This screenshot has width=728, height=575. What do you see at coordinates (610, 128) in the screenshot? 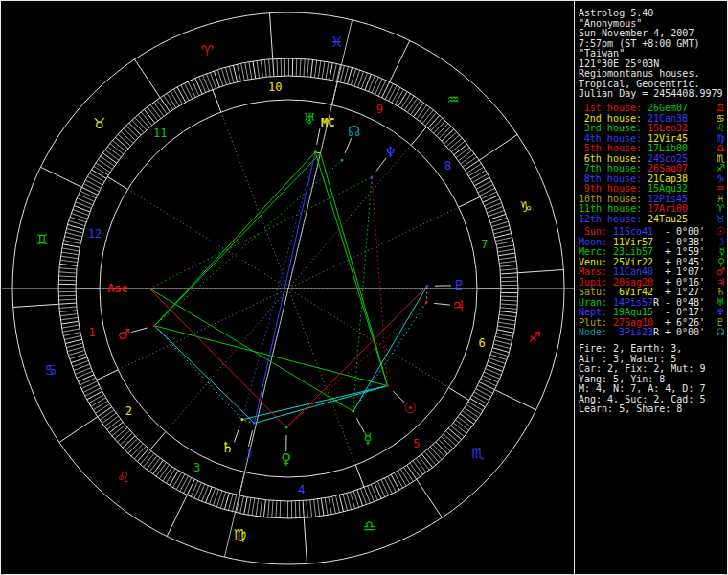
I see `house-label: 3rd house:` at bounding box center [610, 128].